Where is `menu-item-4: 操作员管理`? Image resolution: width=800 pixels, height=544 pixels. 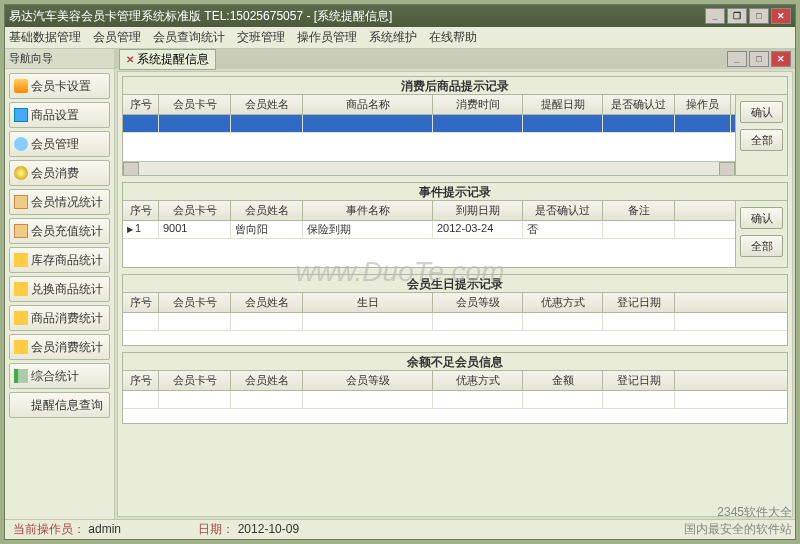 menu-item-4: 操作员管理 is located at coordinates (327, 38).